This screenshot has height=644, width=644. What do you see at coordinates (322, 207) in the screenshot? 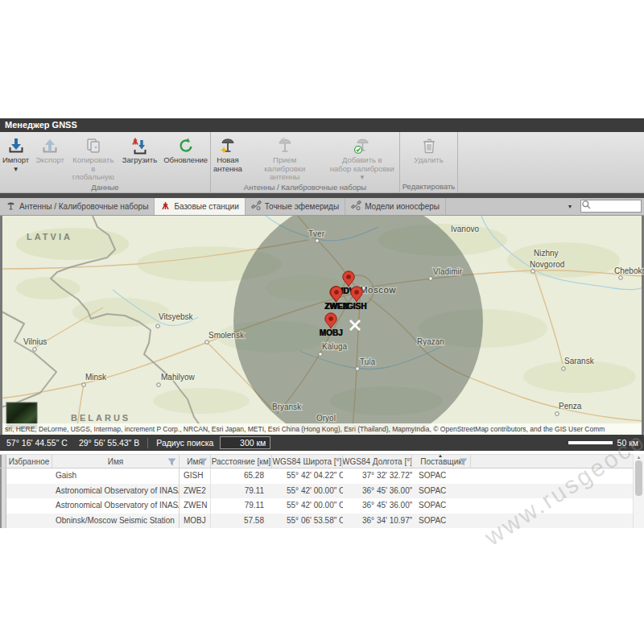
I see `tab-strip: Антенны / Калибровочные наборыБазовые ст…` at bounding box center [322, 207].